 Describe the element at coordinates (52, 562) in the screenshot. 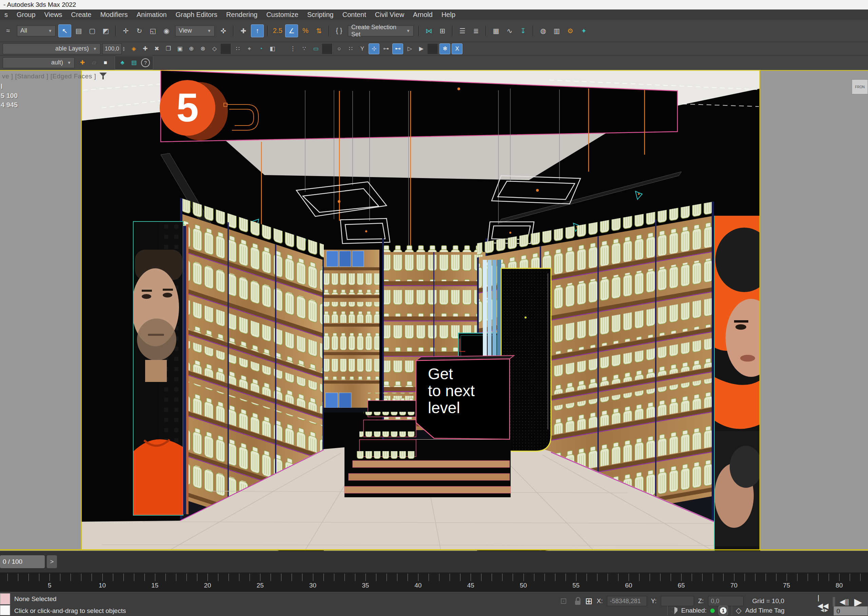

I see `next-frame-button: >` at that location.